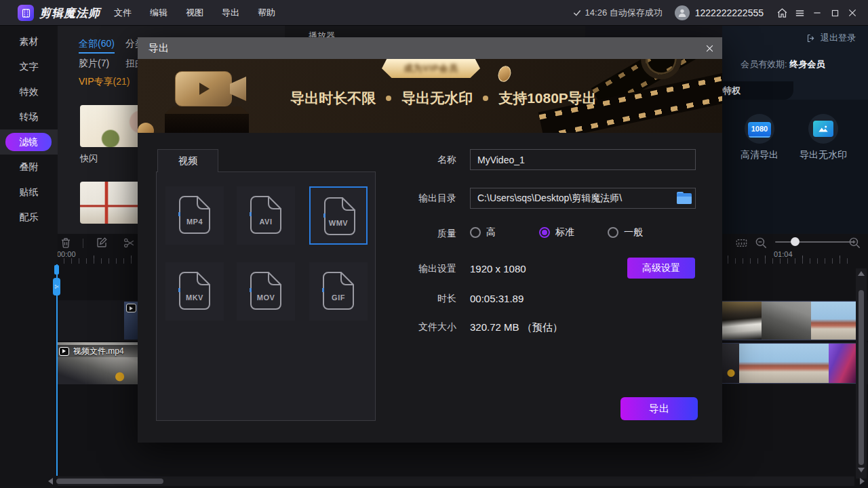 The width and height of the screenshot is (868, 488). Describe the element at coordinates (761, 243) in the screenshot. I see `zoom-out-button` at that location.